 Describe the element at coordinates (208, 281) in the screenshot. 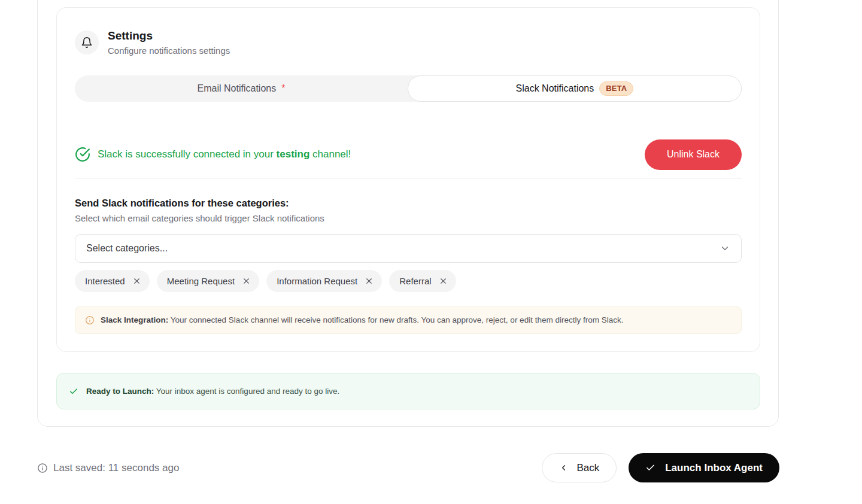

I see `category-chip: Meeting Request` at that location.